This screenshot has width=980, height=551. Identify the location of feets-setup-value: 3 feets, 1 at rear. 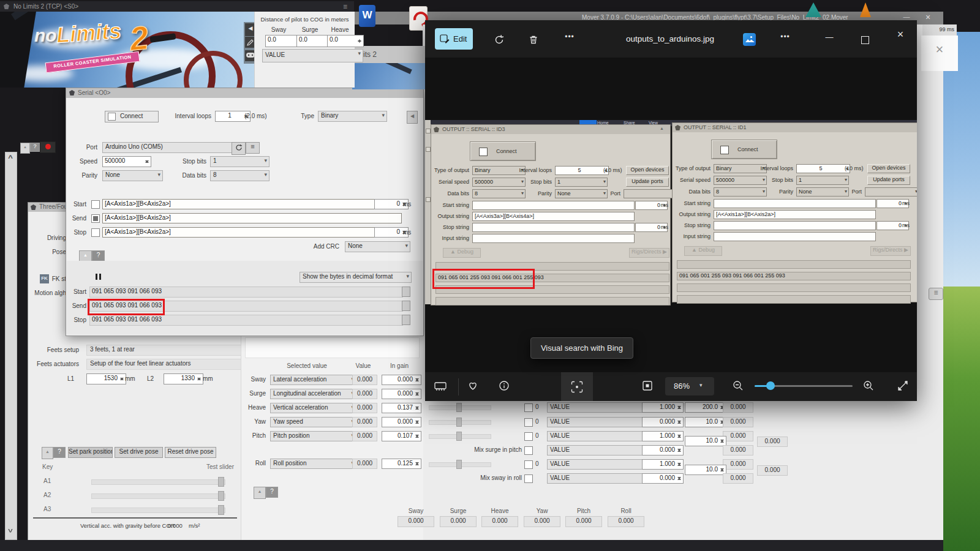
(165, 350).